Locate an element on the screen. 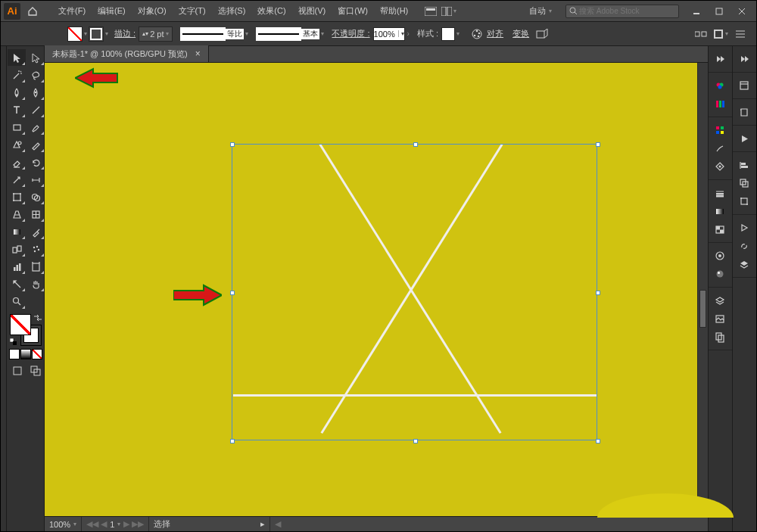  tool-shape-builder is located at coordinates (36, 197).